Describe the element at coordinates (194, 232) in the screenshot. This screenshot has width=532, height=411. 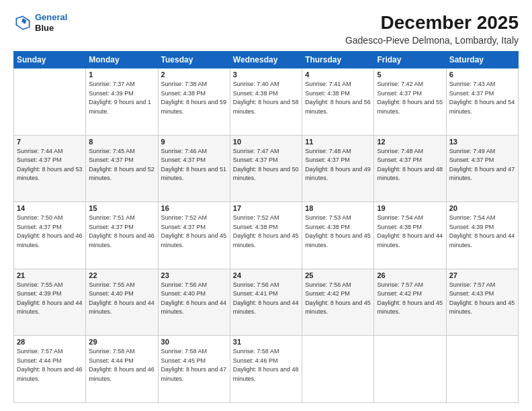
I see `day-info: Sunrise: 7:52 AMSunset: 4:37 PMDaylight:…` at that location.